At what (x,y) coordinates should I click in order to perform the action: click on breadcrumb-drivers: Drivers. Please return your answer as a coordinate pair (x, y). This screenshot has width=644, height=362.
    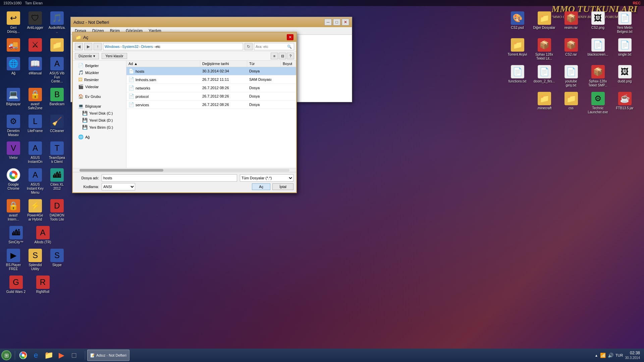
    Looking at the image, I should click on (147, 47).